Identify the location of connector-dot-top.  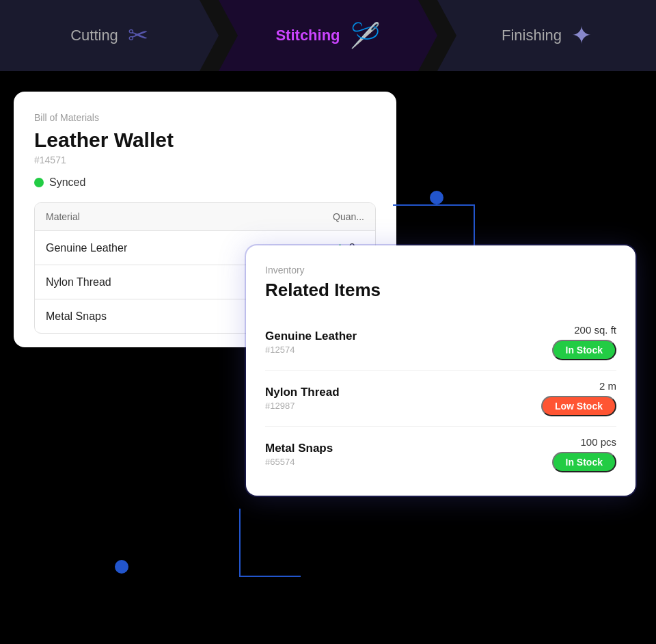
(437, 198).